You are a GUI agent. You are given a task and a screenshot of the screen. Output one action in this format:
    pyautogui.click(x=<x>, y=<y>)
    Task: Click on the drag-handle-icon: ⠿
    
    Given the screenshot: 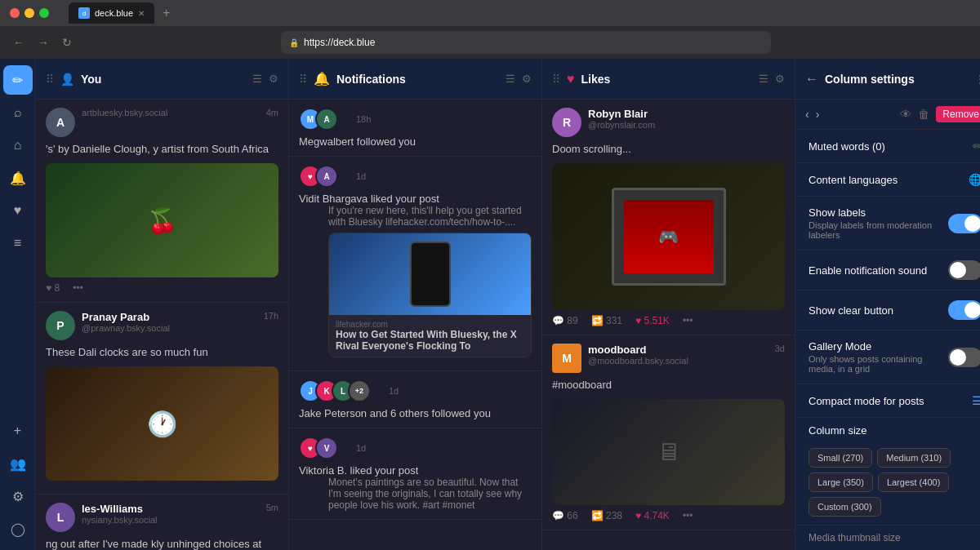 What is the action you would take?
    pyautogui.click(x=556, y=79)
    